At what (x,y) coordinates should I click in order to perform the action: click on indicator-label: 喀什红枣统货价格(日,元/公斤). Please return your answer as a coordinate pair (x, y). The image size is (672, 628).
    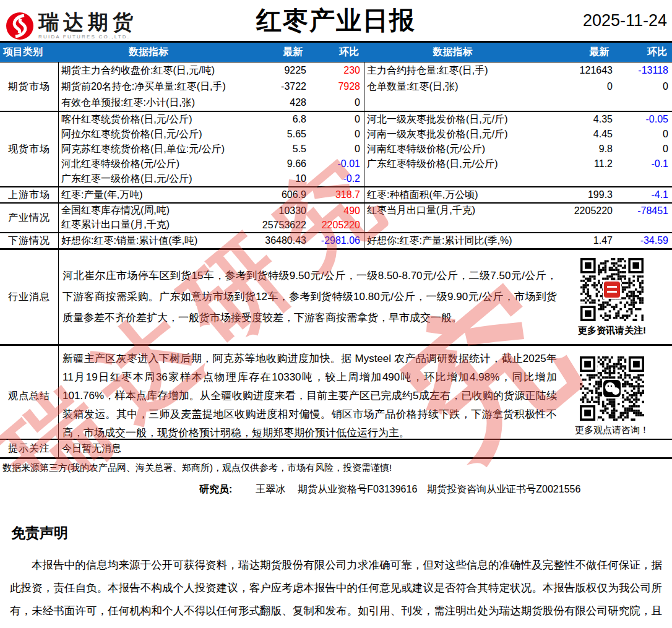
    Looking at the image, I should click on (149, 119).